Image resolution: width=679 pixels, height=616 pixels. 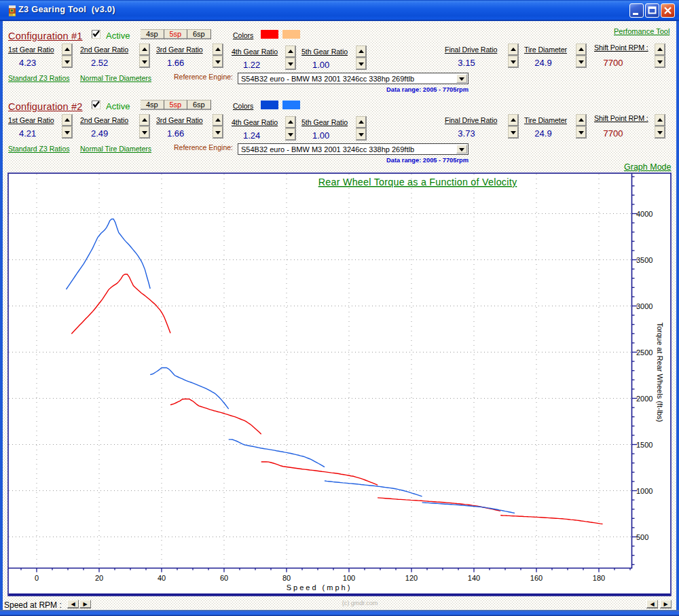 I want to click on svg-text: 100, so click(x=349, y=578).